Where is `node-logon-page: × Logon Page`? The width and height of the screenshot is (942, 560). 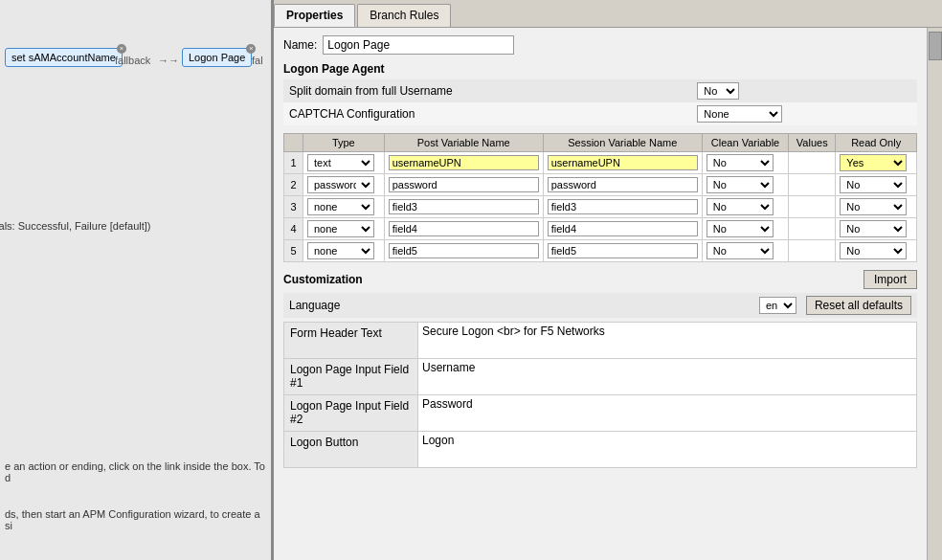
node-logon-page: × Logon Page is located at coordinates (216, 57).